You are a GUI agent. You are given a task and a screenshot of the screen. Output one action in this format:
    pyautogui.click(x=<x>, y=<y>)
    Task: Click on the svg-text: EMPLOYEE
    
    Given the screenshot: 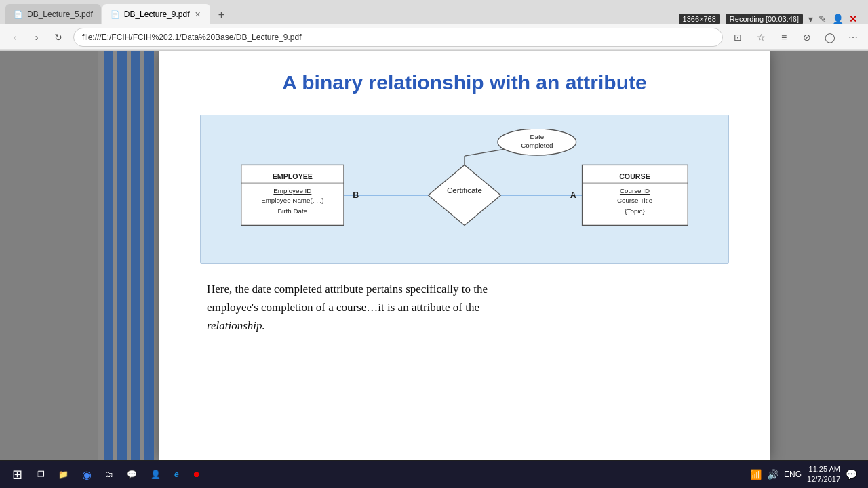 What is the action you would take?
    pyautogui.click(x=293, y=176)
    